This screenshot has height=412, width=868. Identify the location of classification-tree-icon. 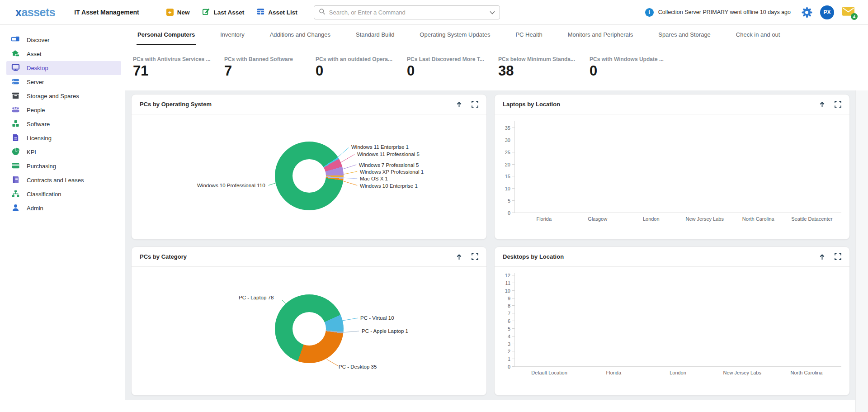
(15, 194).